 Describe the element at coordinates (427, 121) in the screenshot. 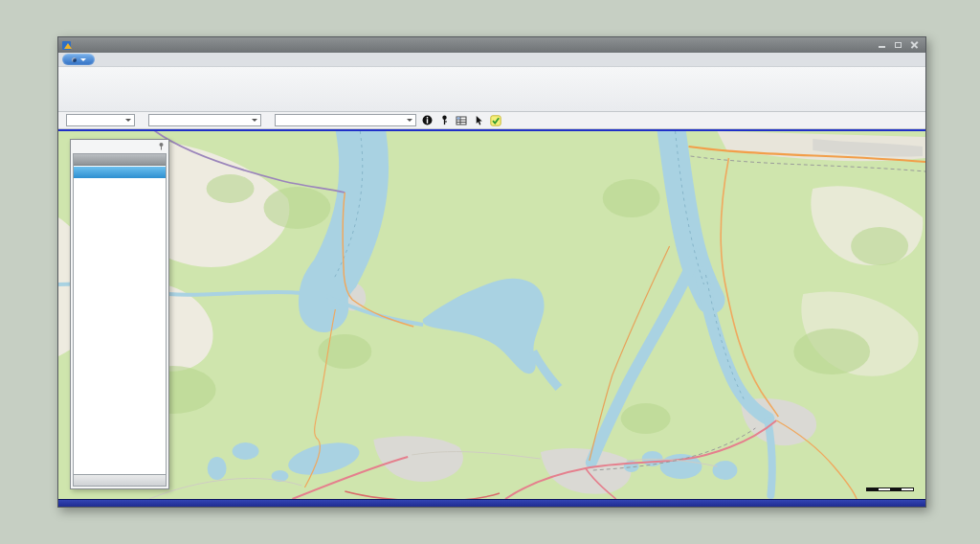

I see `info-button` at that location.